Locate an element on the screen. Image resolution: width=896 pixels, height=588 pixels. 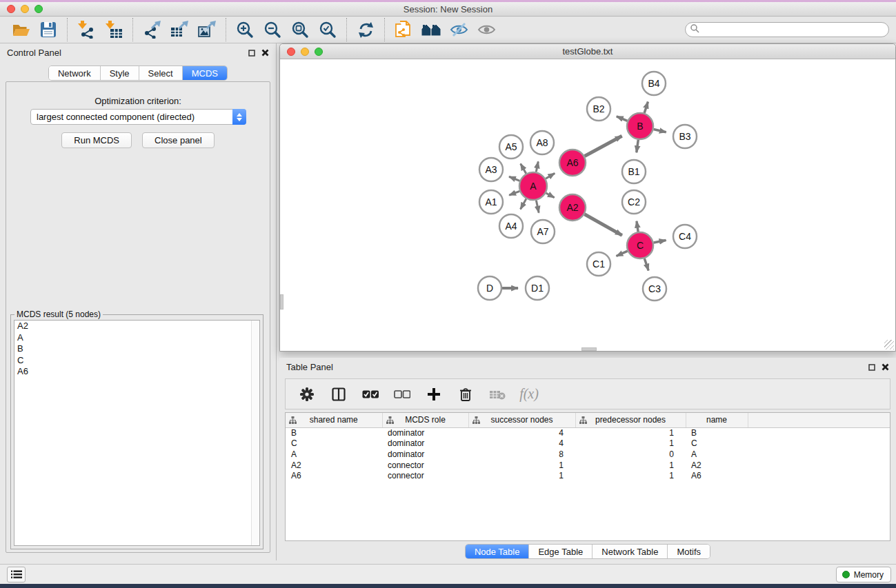
edge-C-C1 is located at coordinates (622, 254).